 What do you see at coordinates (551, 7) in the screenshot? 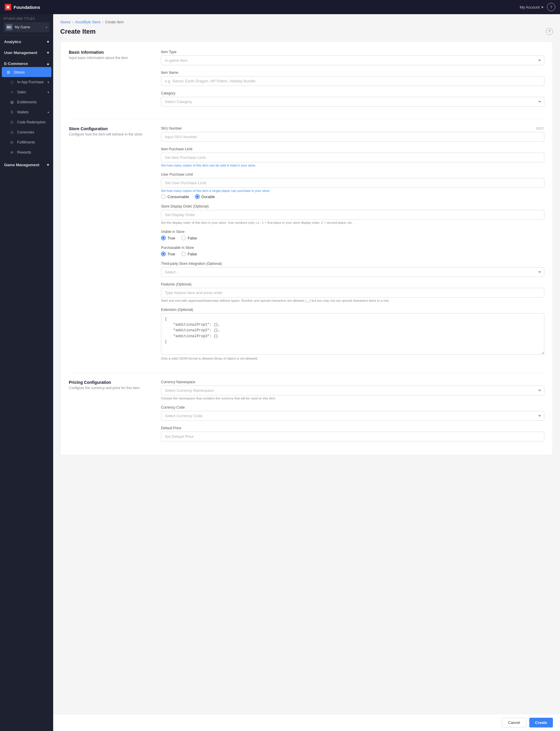
I see `help-button: ?` at bounding box center [551, 7].